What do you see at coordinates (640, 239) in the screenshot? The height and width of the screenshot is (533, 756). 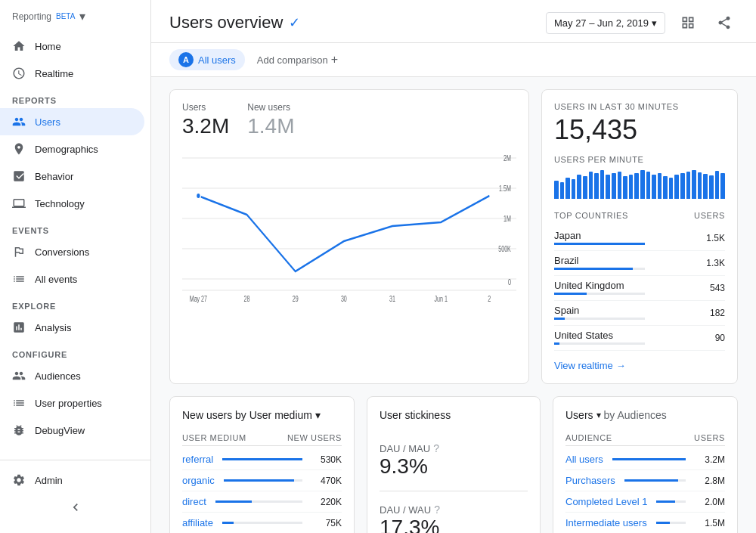 I see `list-item: Japan 1.5K` at bounding box center [640, 239].